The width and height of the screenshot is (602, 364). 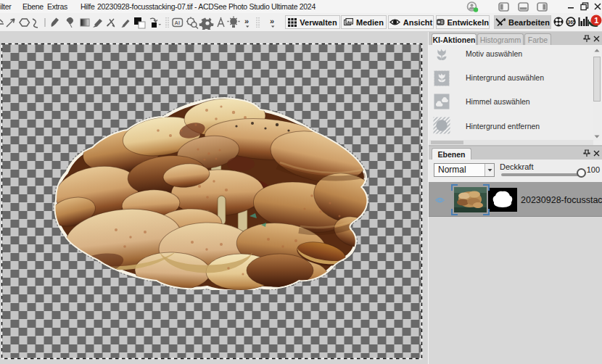 I want to click on svg-text: 365, so click(x=572, y=22).